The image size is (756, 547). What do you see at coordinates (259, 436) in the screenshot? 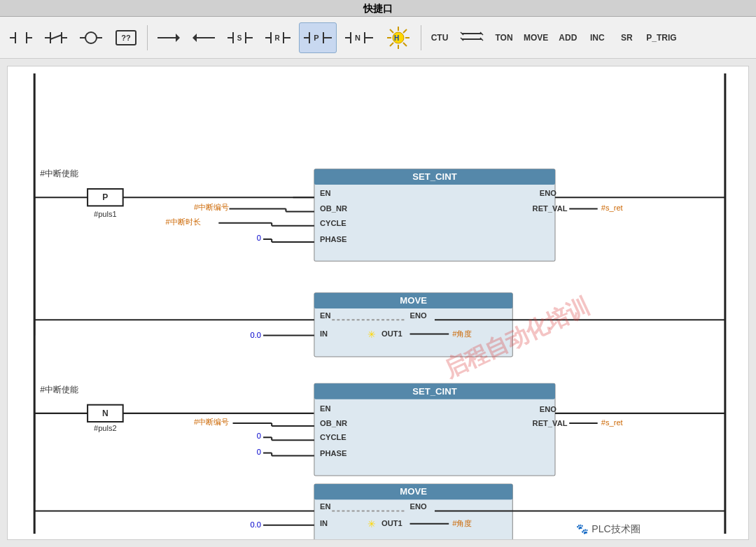
I see `rung2-cycle-var: 0` at bounding box center [259, 436].